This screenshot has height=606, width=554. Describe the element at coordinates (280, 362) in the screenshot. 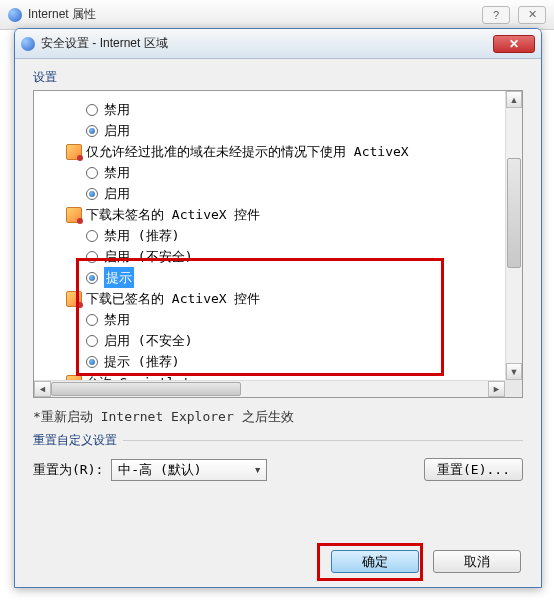

I see `tree-radio-option: 提示 (推荐)` at that location.